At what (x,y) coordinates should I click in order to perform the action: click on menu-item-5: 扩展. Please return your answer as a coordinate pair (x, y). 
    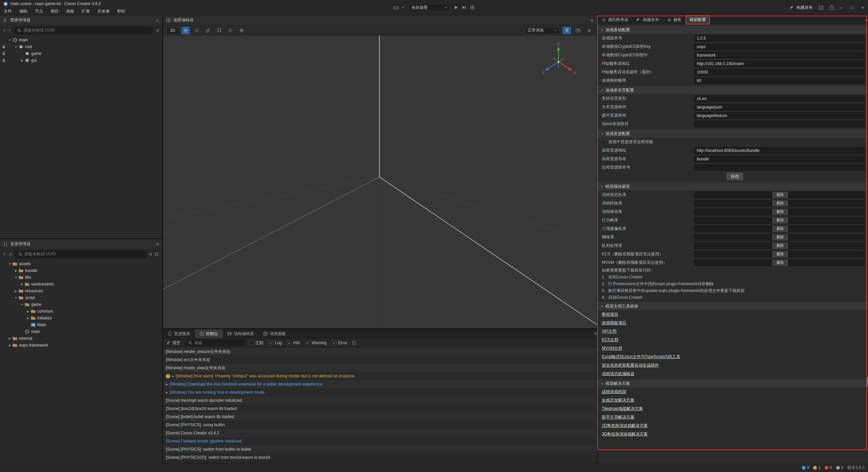
    Looking at the image, I should click on (86, 12).